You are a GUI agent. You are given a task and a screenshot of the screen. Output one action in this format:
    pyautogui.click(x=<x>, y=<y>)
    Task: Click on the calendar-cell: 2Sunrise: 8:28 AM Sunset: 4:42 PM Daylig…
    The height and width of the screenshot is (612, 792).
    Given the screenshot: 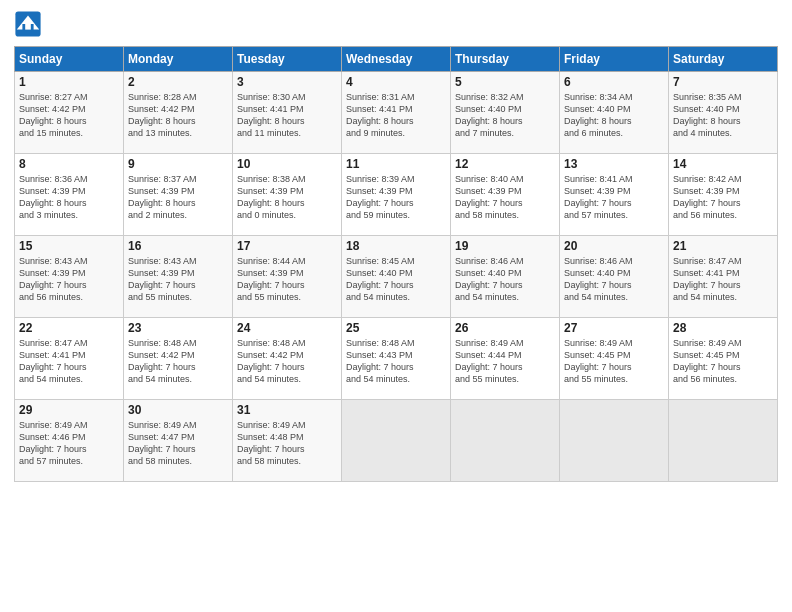 What is the action you would take?
    pyautogui.click(x=178, y=113)
    